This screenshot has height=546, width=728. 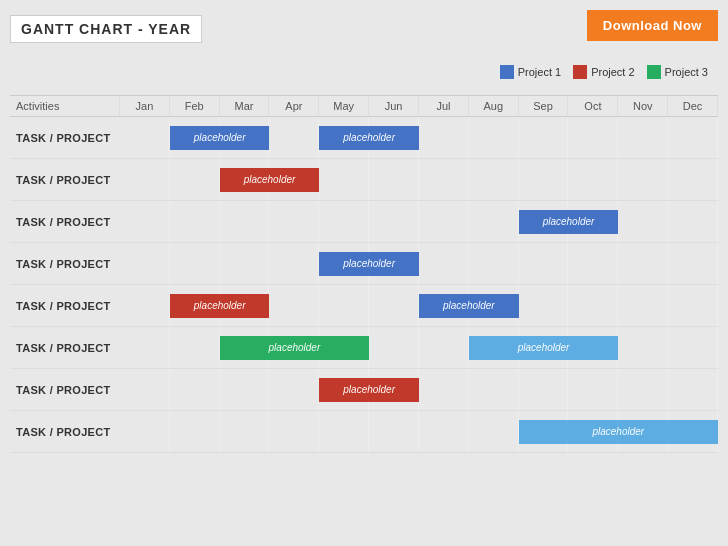 What do you see at coordinates (693, 106) in the screenshot?
I see `header-month-dec: Dec` at bounding box center [693, 106].